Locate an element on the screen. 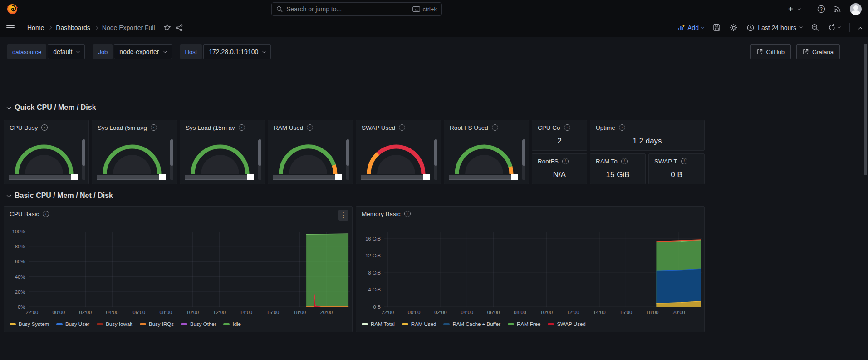  legend-item-ram-total: RAM Total is located at coordinates (378, 324).